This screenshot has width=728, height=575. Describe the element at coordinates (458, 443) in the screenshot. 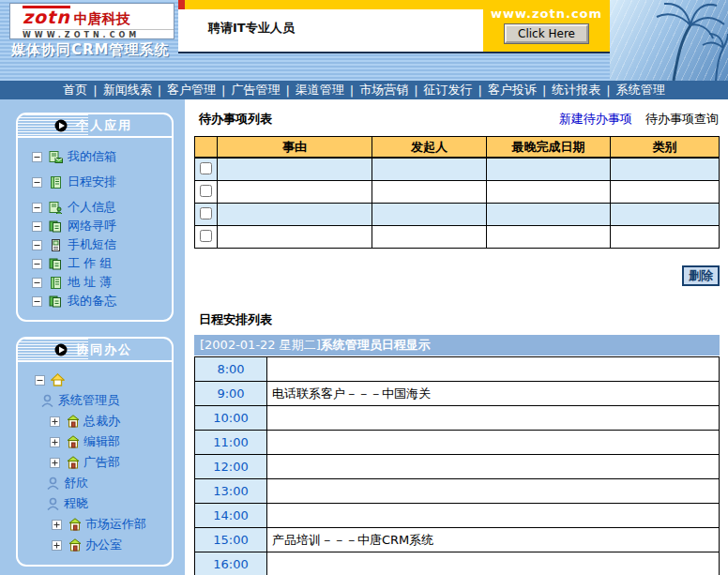

I see `schedule-row: 11:00` at that location.